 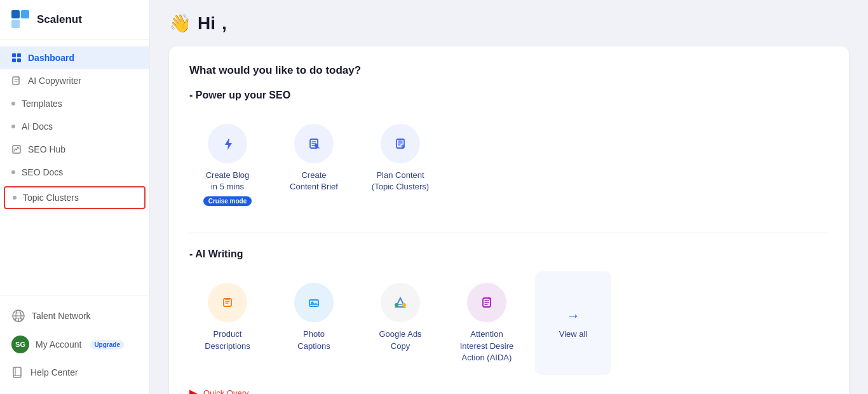 What do you see at coordinates (20, 344) in the screenshot?
I see `avatar: SG` at bounding box center [20, 344].